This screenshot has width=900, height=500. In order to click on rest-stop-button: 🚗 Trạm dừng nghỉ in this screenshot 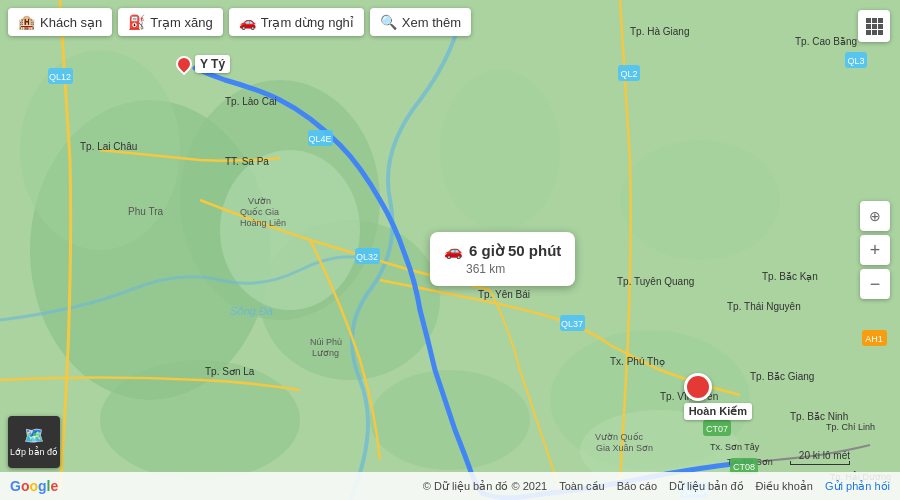, I will do `click(296, 22)`.